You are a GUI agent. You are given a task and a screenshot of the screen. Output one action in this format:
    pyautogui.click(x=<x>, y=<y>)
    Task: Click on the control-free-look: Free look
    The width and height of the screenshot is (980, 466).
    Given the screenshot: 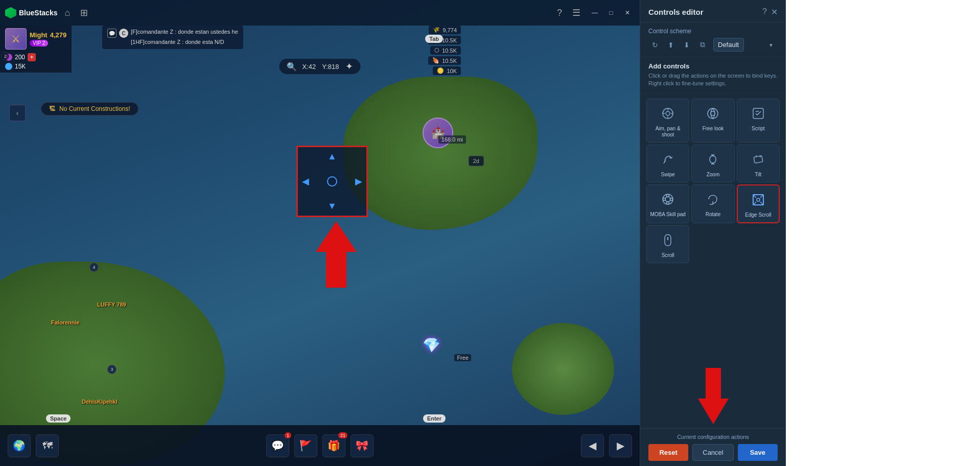 What is the action you would take?
    pyautogui.click(x=713, y=121)
    